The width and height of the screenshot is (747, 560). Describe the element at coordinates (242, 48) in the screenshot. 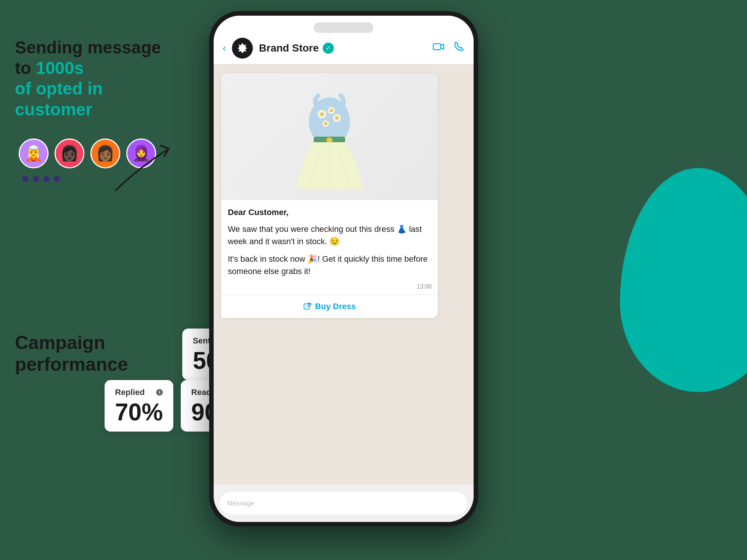

I see `brand-avatar` at that location.